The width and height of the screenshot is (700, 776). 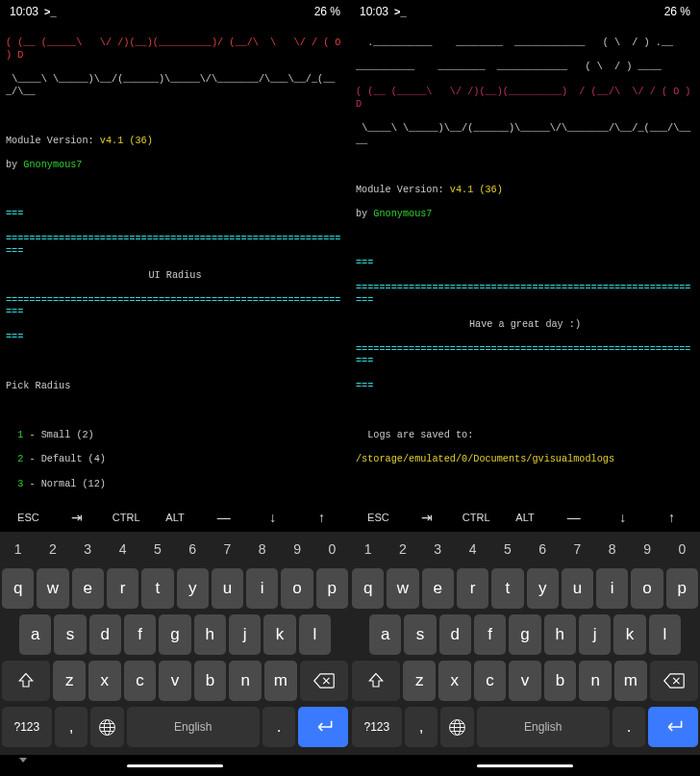 What do you see at coordinates (17, 588) in the screenshot?
I see `key-q: q` at bounding box center [17, 588].